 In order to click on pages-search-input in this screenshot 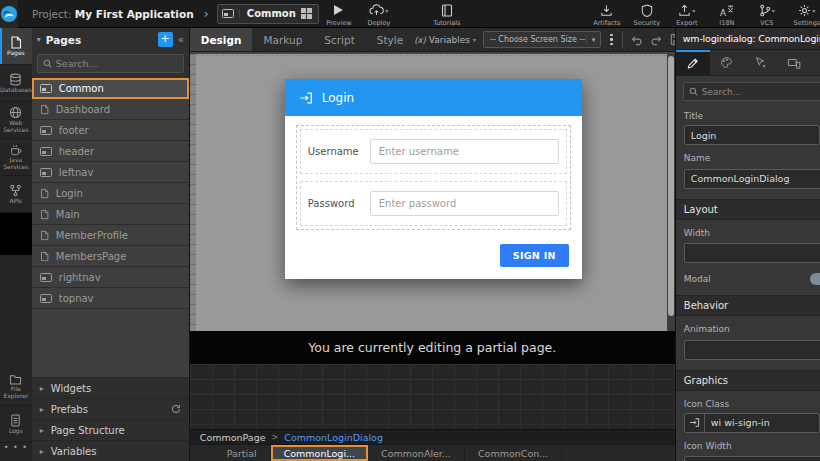, I will do `click(117, 64)`.